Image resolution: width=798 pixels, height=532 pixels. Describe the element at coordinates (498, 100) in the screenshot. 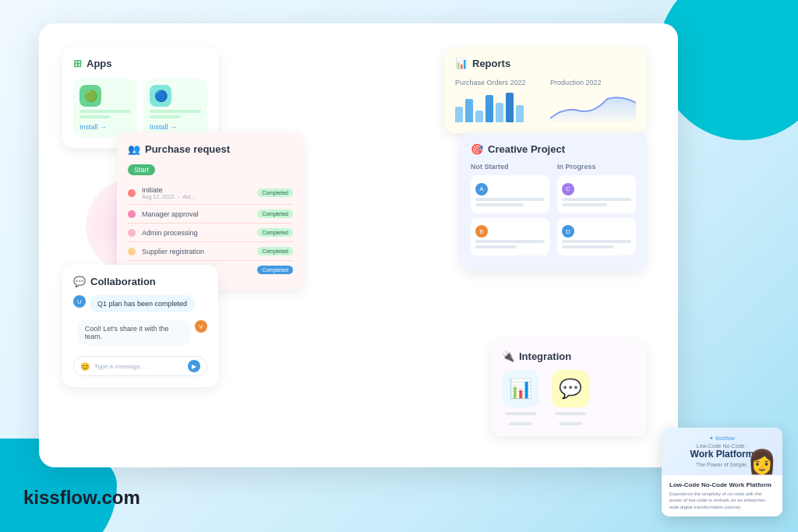

I see `reports-col-1: Purchase Orders 2022` at that location.